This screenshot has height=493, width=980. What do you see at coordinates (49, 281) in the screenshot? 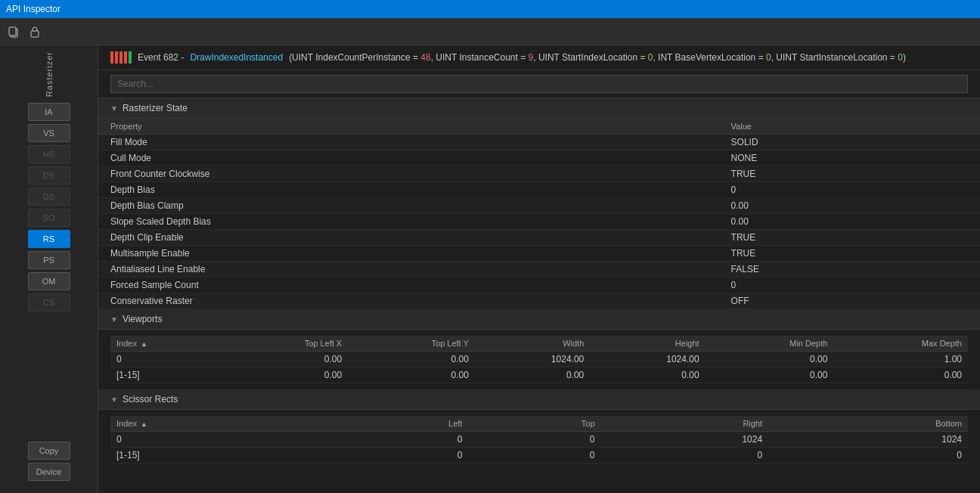
I see `stage-btn-om: OM` at bounding box center [49, 281].